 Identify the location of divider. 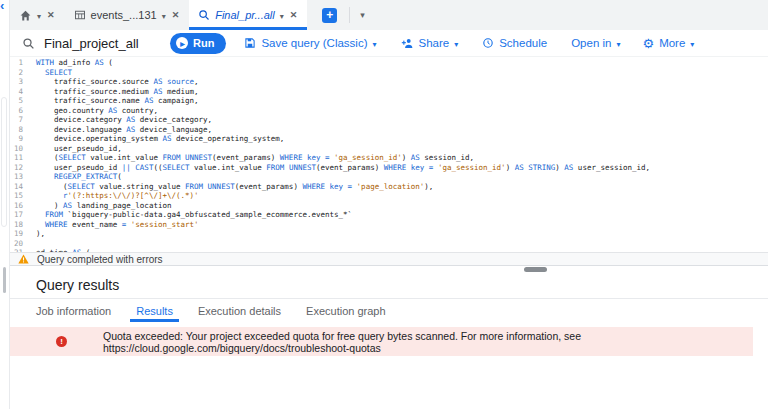
(350, 15).